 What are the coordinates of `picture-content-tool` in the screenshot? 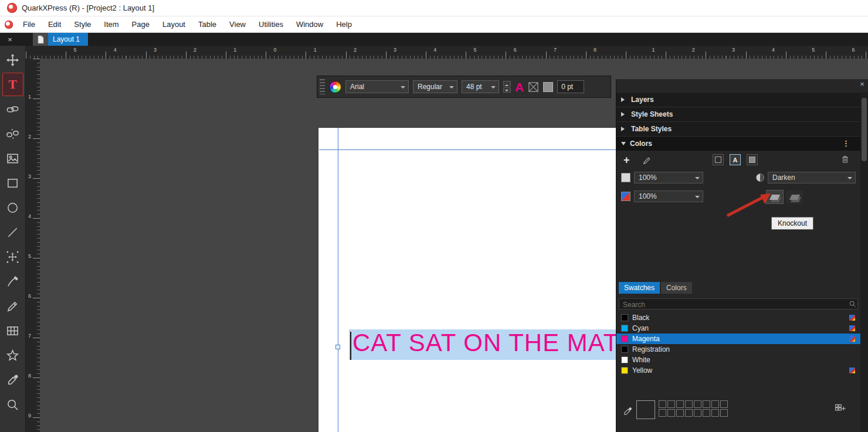 It's located at (13, 158).